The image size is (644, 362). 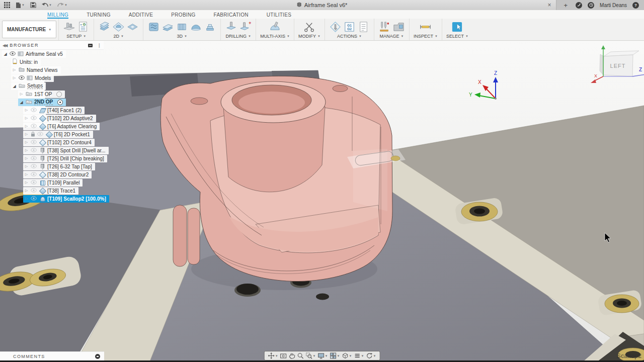 I want to click on parallel-icon, so click(x=182, y=27).